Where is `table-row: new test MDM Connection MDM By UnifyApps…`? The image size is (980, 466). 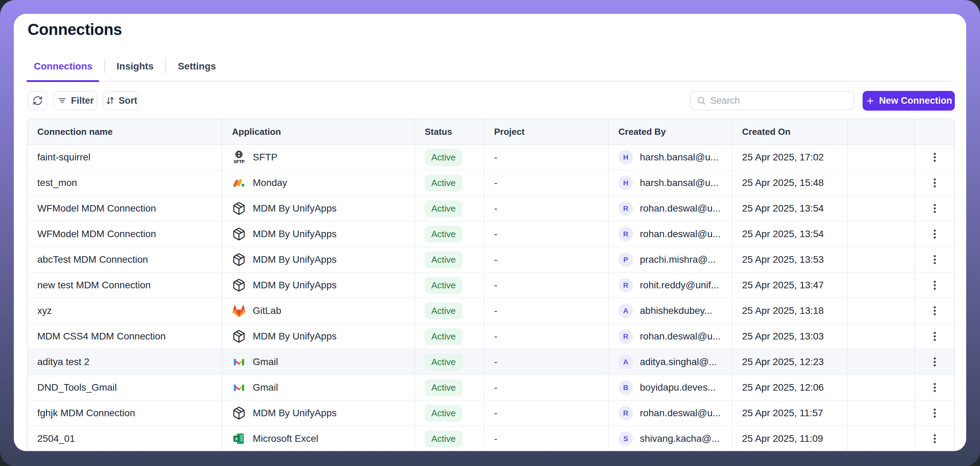 table-row: new test MDM Connection MDM By UnifyApps… is located at coordinates (491, 286).